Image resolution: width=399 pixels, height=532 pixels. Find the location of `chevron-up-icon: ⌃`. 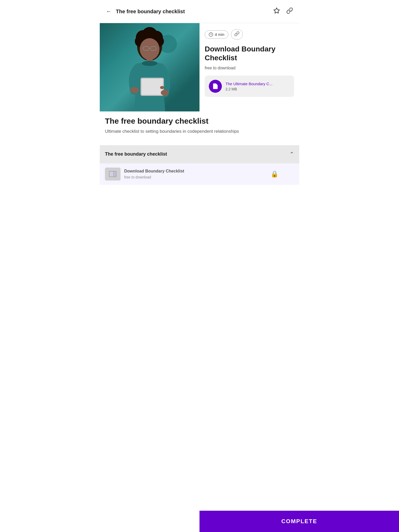

chevron-up-icon: ⌃ is located at coordinates (292, 154).